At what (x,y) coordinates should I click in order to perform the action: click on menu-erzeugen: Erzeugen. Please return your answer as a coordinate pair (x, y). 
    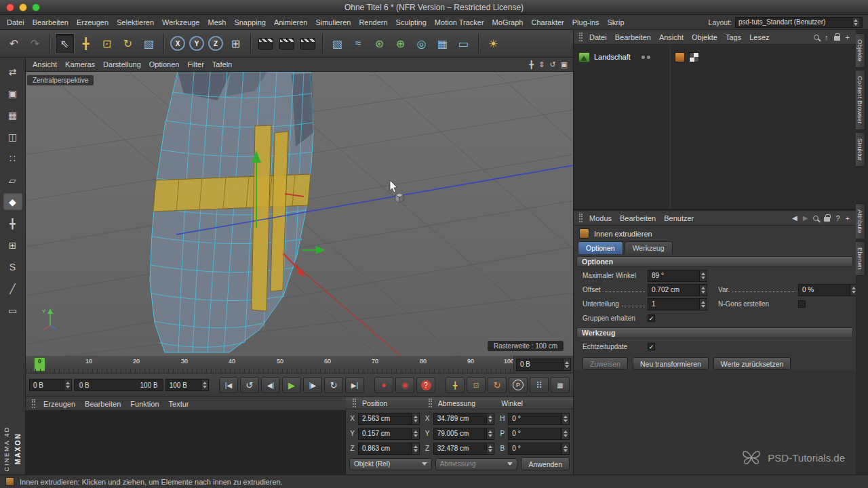
    Looking at the image, I should click on (92, 22).